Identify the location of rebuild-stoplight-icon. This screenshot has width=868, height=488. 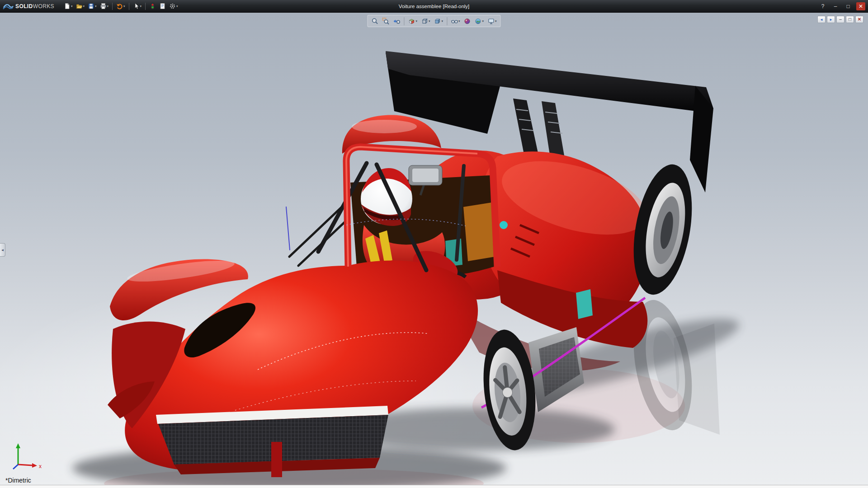
(153, 6).